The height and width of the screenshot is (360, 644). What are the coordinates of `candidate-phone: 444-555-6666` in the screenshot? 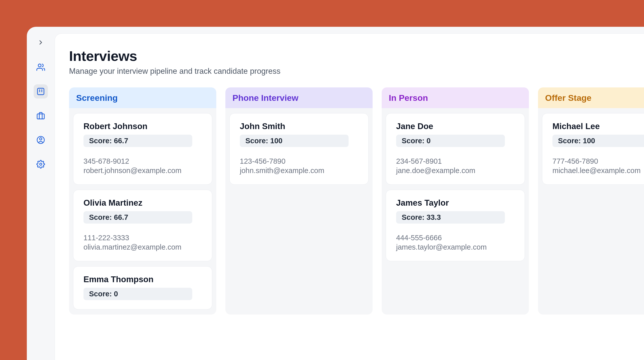 It's located at (455, 238).